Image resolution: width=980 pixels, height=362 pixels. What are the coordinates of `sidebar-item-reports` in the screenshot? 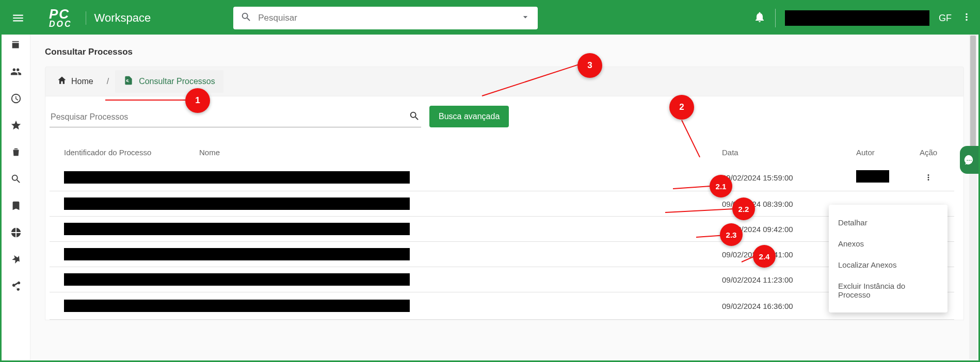 It's located at (16, 233).